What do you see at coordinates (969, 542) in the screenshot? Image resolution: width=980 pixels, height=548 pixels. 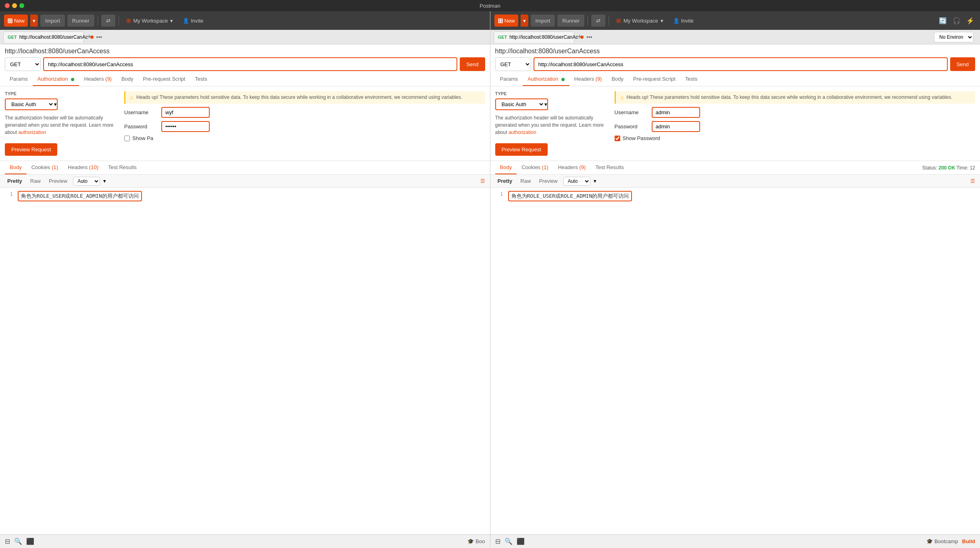 I see `right-build-button: Build` at bounding box center [969, 542].